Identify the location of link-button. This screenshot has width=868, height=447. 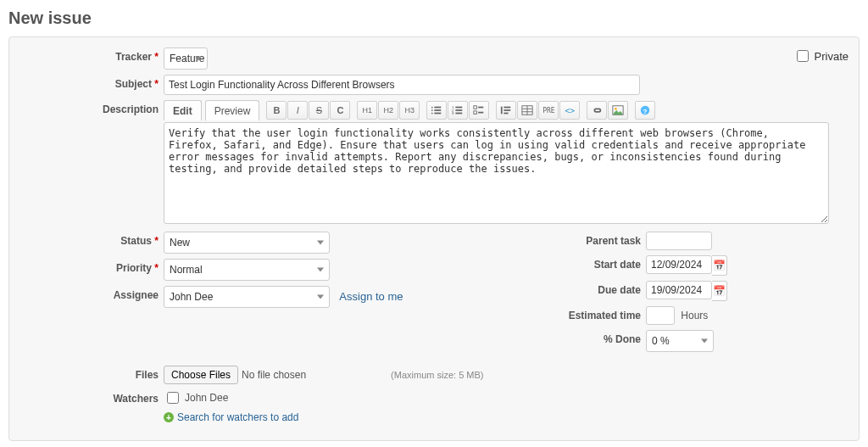
(597, 110).